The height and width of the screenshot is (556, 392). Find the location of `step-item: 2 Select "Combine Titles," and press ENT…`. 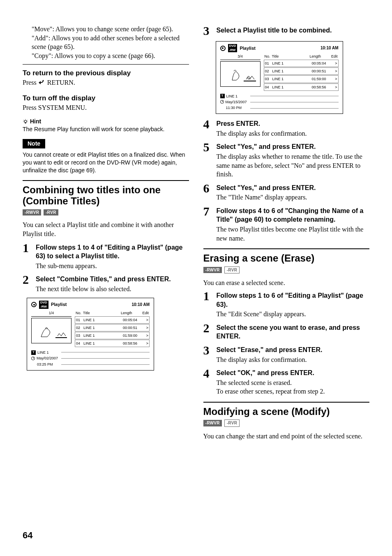

step-item: 2 Select "Combine Titles," and press ENT… is located at coordinates (106, 283).